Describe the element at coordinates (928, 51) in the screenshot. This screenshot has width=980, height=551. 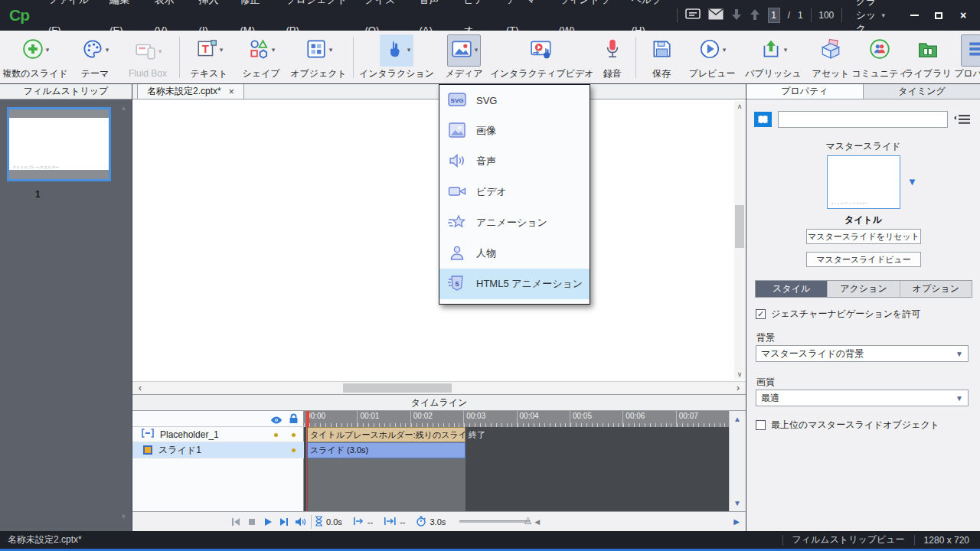
I see `library-folder-icon` at that location.